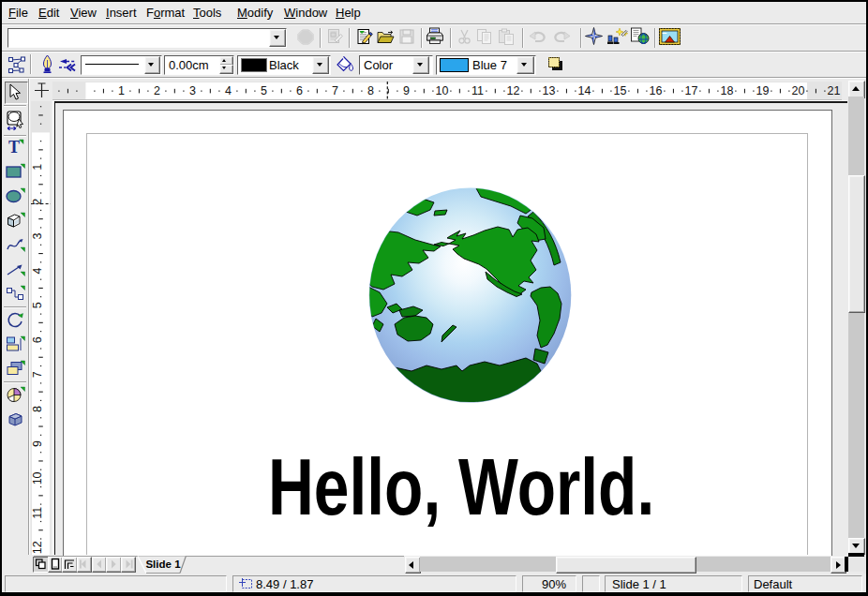  What do you see at coordinates (620, 91) in the screenshot?
I see `svg-text: 15` at bounding box center [620, 91].